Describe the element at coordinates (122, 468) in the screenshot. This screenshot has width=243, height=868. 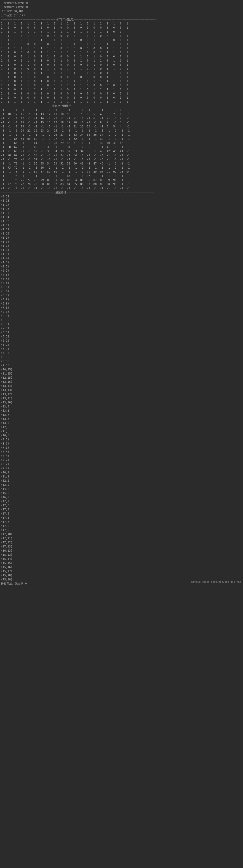
I see `console-line: (9,2)` at that location.